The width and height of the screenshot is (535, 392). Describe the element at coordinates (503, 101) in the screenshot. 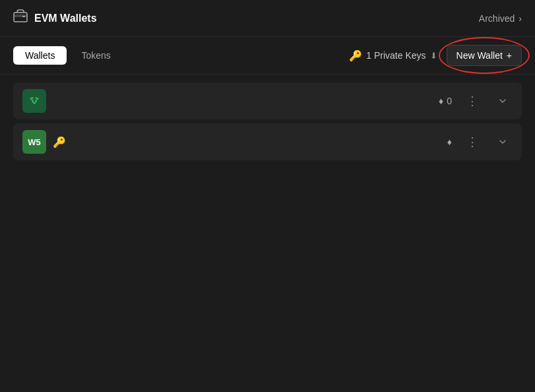

I see `wallet-1-expand-button` at that location.